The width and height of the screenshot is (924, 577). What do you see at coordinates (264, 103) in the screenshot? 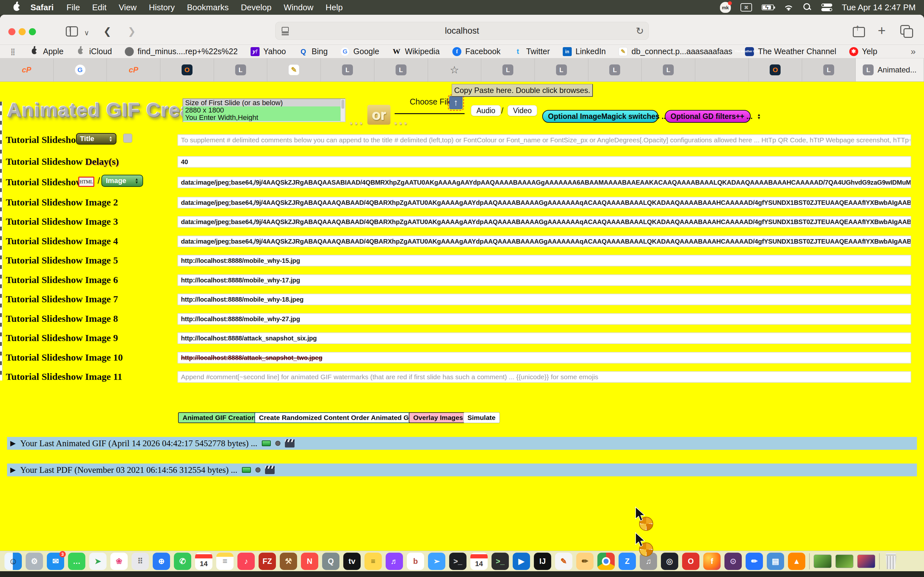
I see `size-option-header: Size of First Slide (or as below)` at bounding box center [264, 103].